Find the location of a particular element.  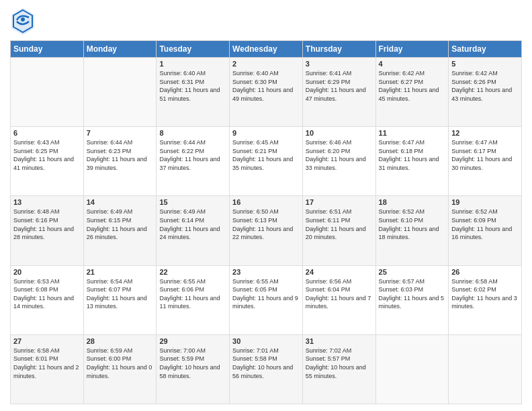

day-number: 27 is located at coordinates (47, 341).